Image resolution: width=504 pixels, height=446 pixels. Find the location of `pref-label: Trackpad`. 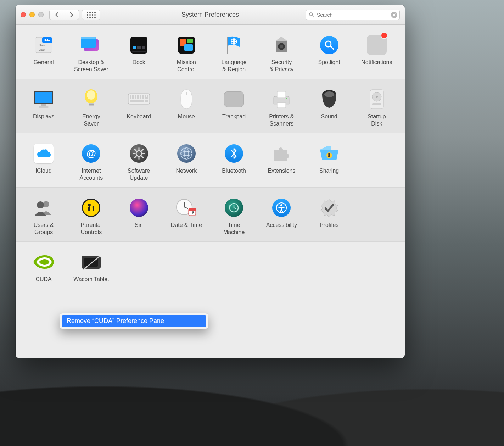

pref-label: Trackpad is located at coordinates (234, 117).